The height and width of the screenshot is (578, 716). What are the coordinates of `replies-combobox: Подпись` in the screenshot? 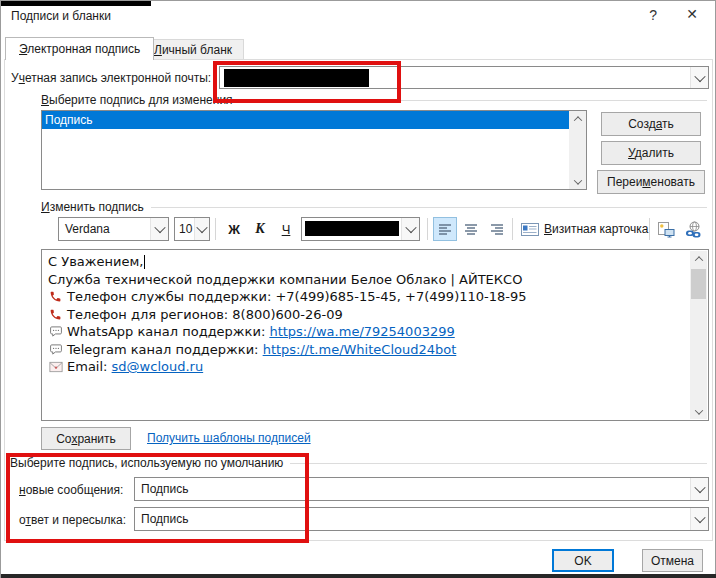 It's located at (422, 519).